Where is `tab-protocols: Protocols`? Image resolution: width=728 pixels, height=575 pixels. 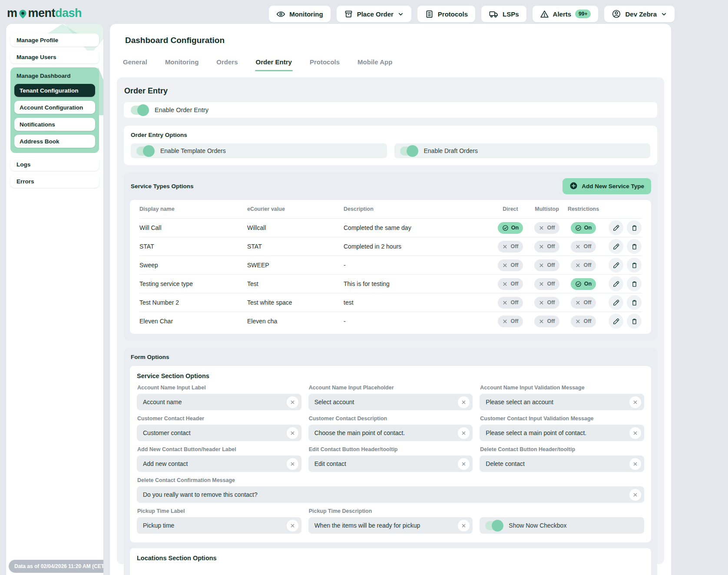 tab-protocols: Protocols is located at coordinates (325, 65).